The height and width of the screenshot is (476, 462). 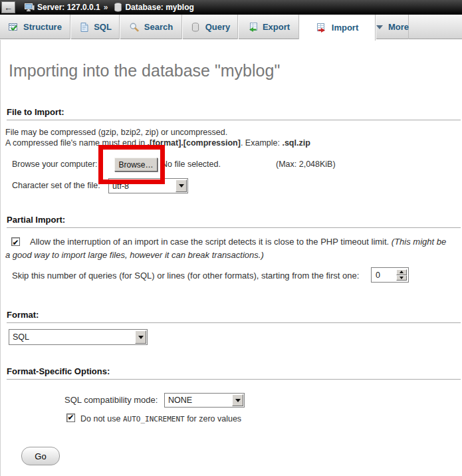 What do you see at coordinates (111, 400) in the screenshot?
I see `sql-compat-label: SQL compatibility mode:` at bounding box center [111, 400].